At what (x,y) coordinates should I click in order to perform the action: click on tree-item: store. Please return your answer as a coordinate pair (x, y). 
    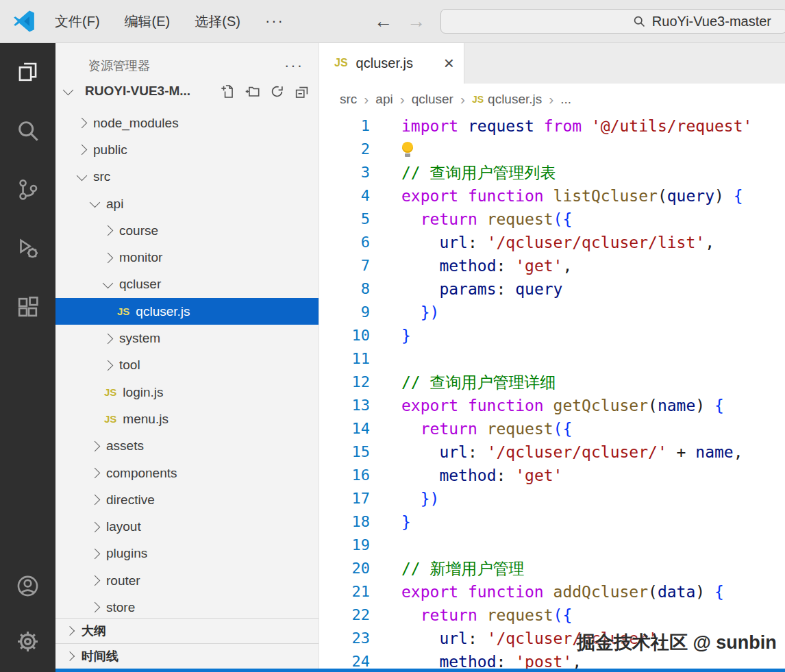
    Looking at the image, I should click on (187, 606).